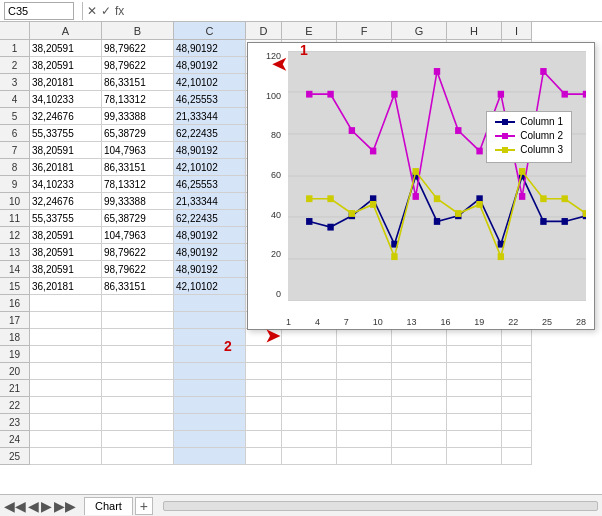 The width and height of the screenshot is (602, 516). What do you see at coordinates (210, 100) in the screenshot?
I see `cell-c-4: 46,25553` at bounding box center [210, 100].